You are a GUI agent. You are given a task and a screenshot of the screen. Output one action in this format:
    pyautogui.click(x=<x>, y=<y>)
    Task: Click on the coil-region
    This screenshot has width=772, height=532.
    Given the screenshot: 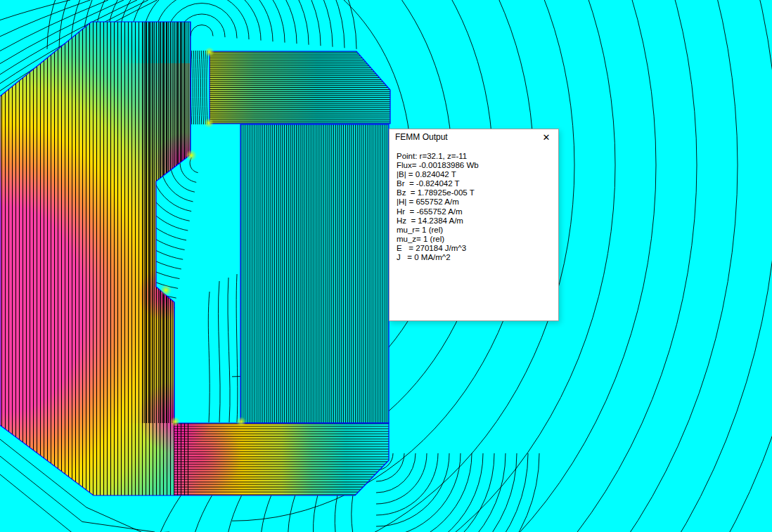 What is the action you would take?
    pyautogui.click(x=315, y=274)
    